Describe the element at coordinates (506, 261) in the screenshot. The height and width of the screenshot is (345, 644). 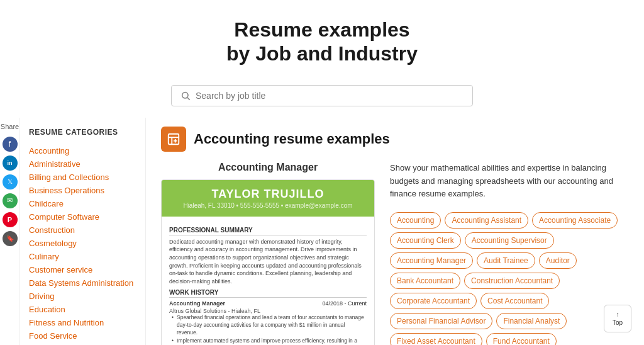
I see `tag-audit-trainee: Audit Trainee` at that location.